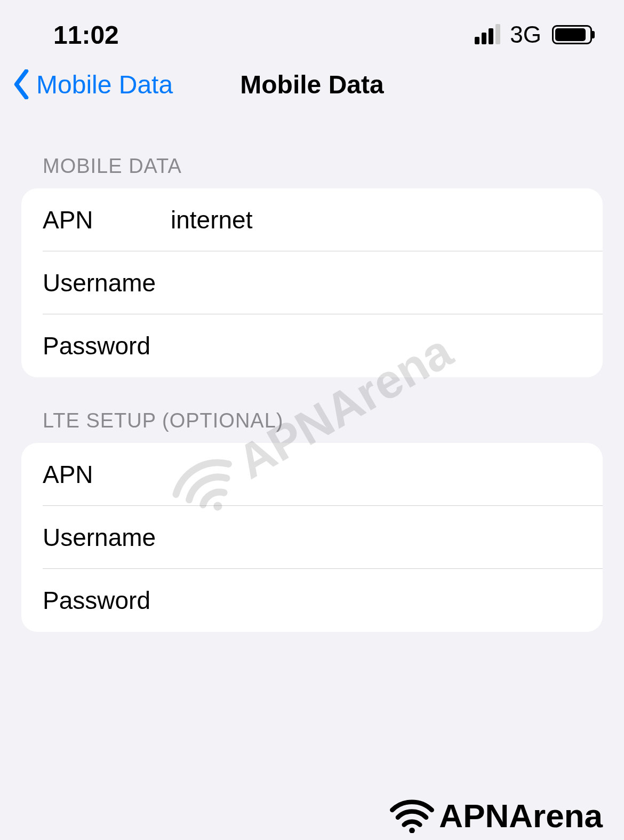  What do you see at coordinates (376, 220) in the screenshot?
I see `apn-input` at bounding box center [376, 220].